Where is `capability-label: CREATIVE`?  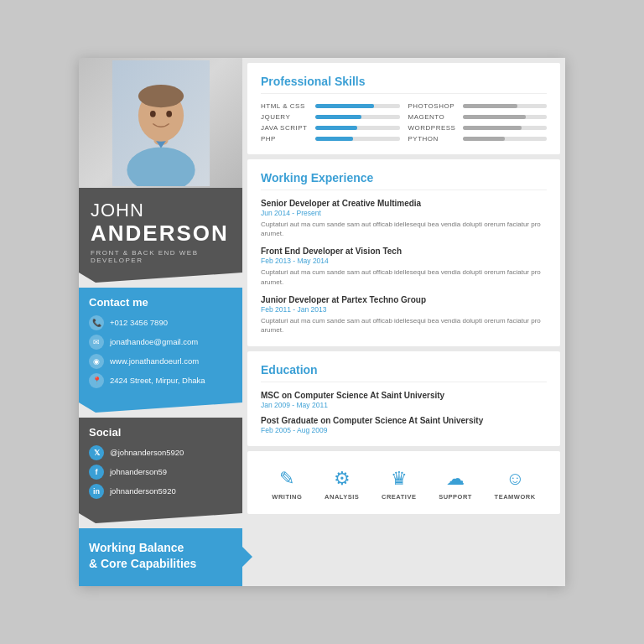 capability-label: CREATIVE is located at coordinates (399, 496).